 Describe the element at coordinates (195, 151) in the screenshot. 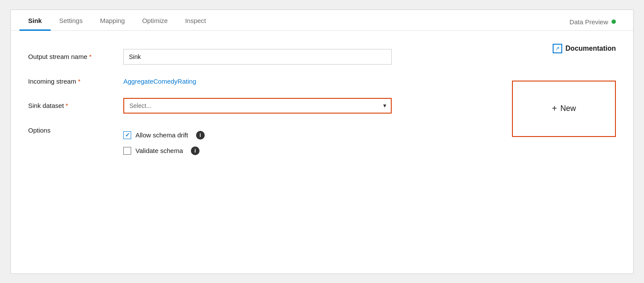

I see `validate-schema-info-icon: i` at that location.